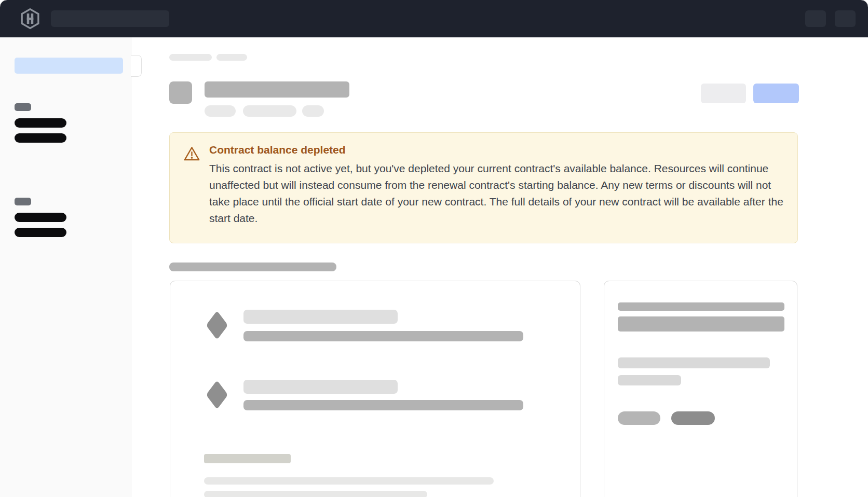 This screenshot has height=497, width=868. I want to click on page-icon-placeholder, so click(181, 92).